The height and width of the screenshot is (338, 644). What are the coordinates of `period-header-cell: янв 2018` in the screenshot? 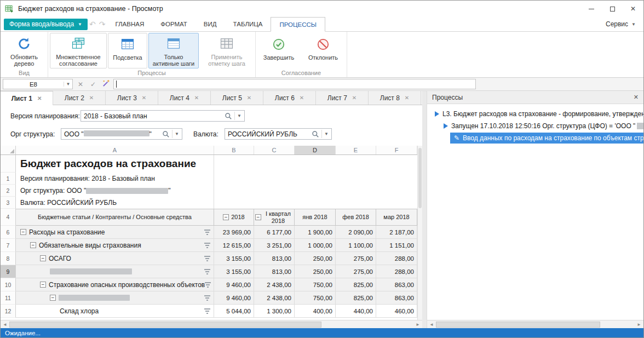 It's located at (315, 217).